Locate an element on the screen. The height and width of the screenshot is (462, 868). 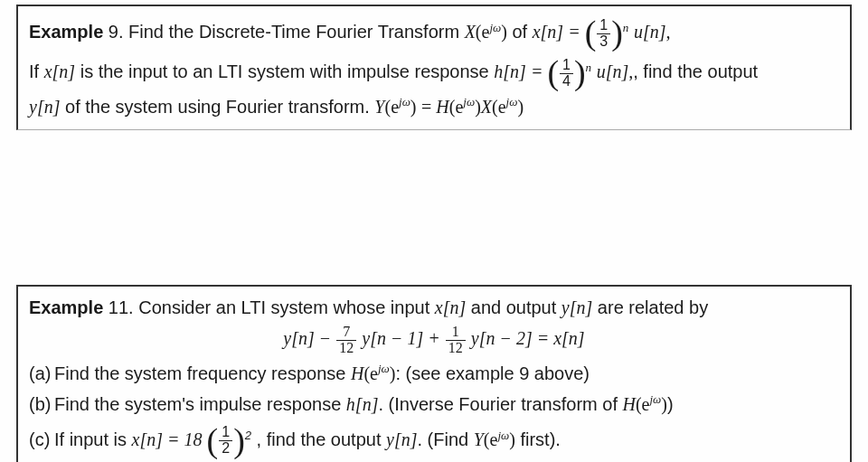
math-hn-b: h[n] is located at coordinates (363, 404).